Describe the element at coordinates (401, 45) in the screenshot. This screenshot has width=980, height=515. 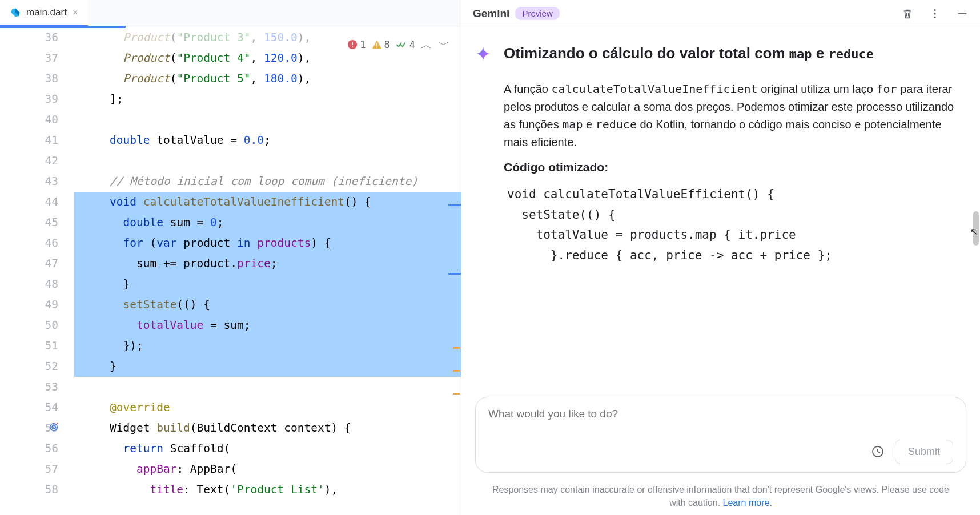
I see `check-icon` at that location.